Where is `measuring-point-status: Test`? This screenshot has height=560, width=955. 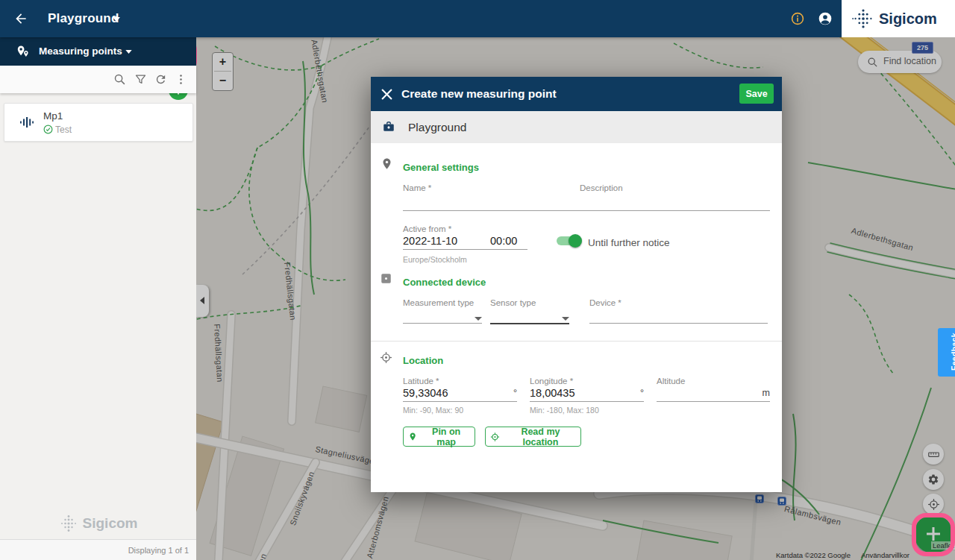 measuring-point-status: Test is located at coordinates (63, 130).